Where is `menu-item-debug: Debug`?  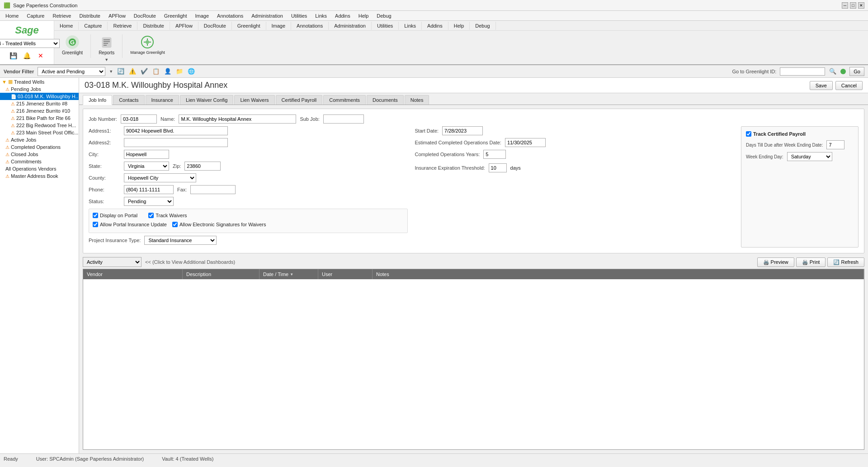
menu-item-debug: Debug is located at coordinates (384, 16).